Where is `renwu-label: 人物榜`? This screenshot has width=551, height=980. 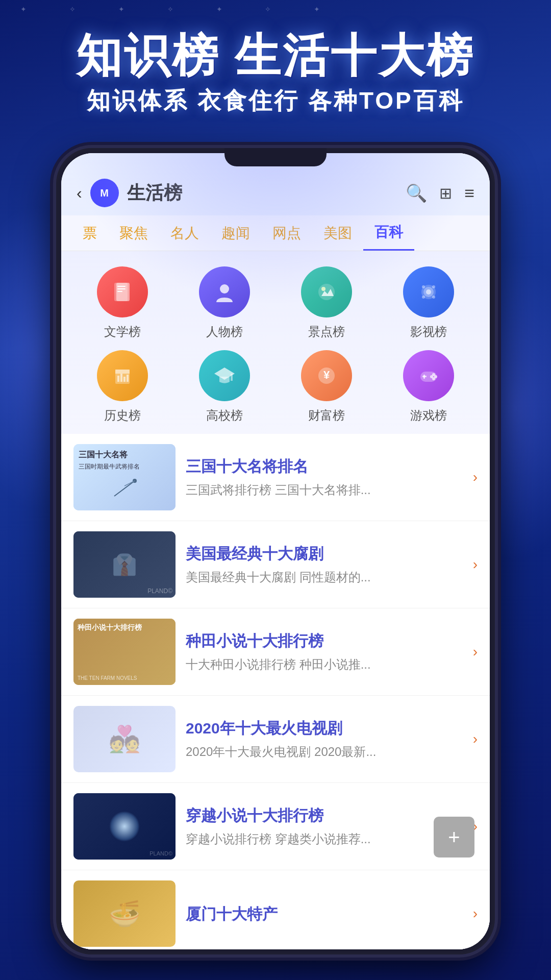 renwu-label: 人物榜 is located at coordinates (224, 332).